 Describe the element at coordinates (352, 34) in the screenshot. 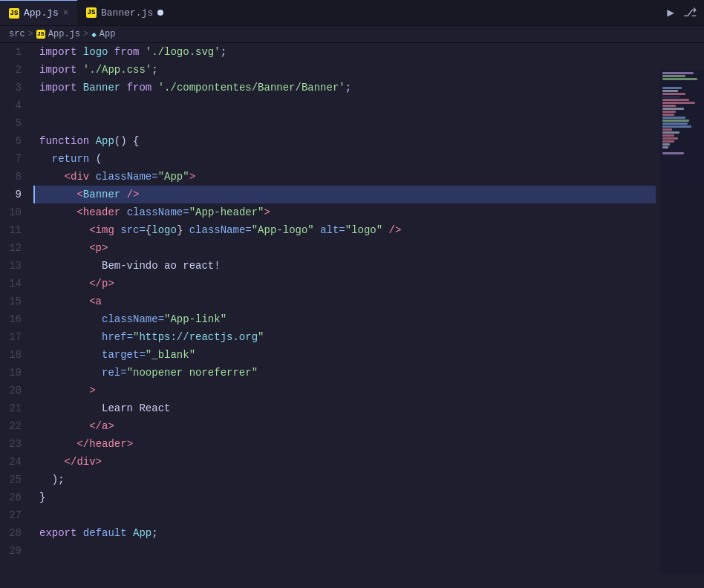

I see `breadcrumb: src > JS App.js > ◆ App` at that location.